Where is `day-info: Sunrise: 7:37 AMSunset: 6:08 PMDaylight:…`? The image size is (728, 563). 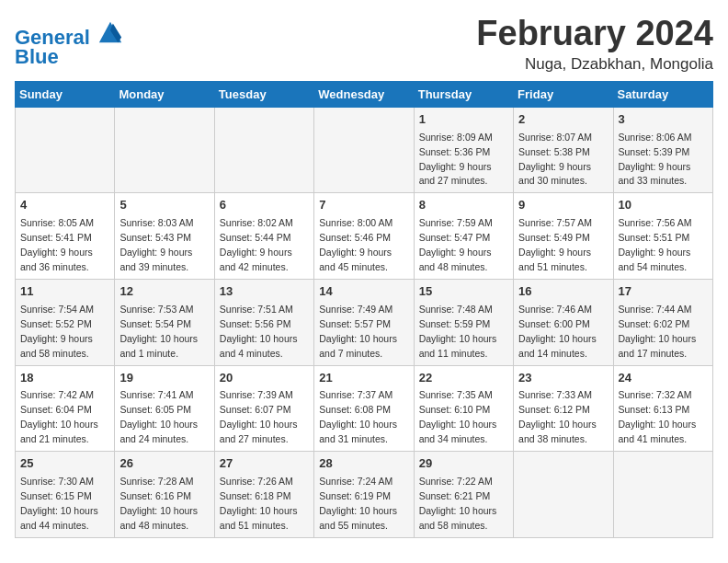
day-info: Sunrise: 7:37 AMSunset: 6:08 PMDaylight:… is located at coordinates (358, 417).